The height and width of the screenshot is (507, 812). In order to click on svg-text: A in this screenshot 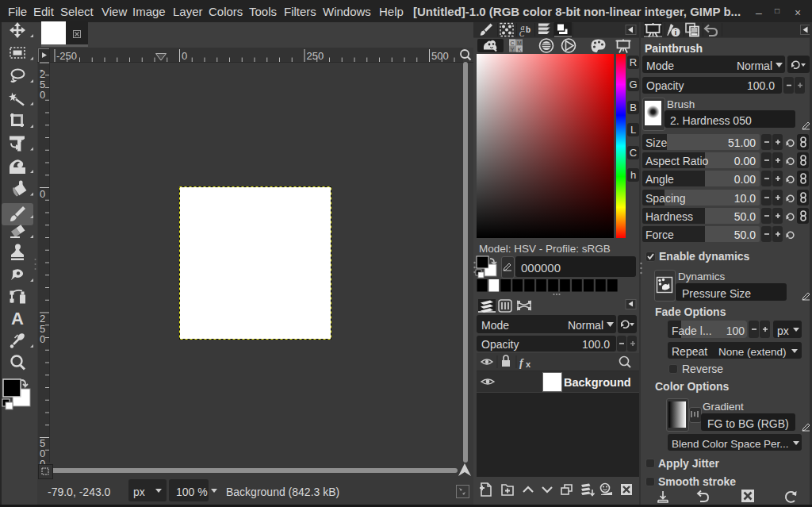, I will do `click(17, 319)`.